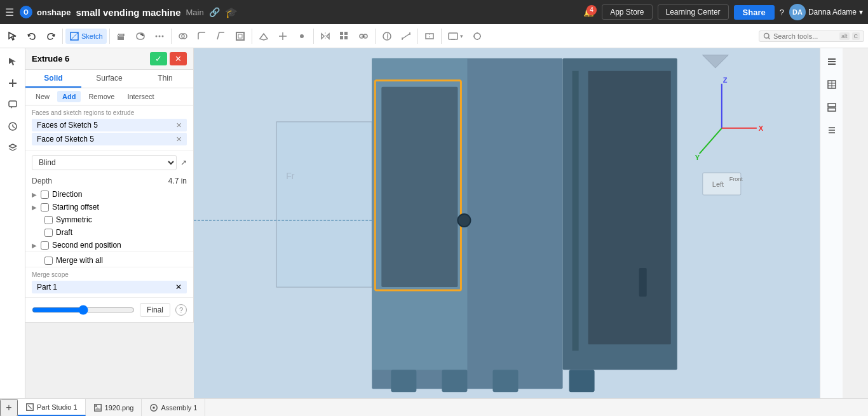 This screenshot has height=416, width=868. What do you see at coordinates (34, 194) in the screenshot?
I see `direction-chevron: ▶` at bounding box center [34, 194].